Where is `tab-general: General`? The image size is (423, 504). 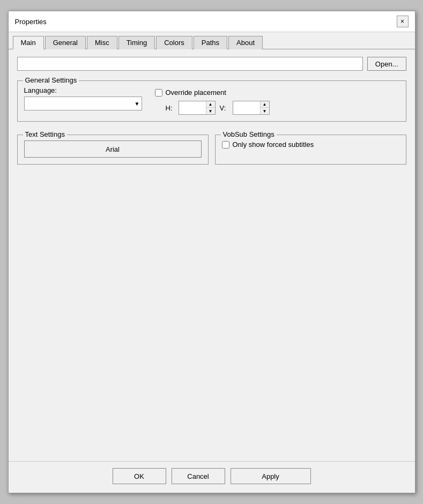
tab-general: General is located at coordinates (65, 43).